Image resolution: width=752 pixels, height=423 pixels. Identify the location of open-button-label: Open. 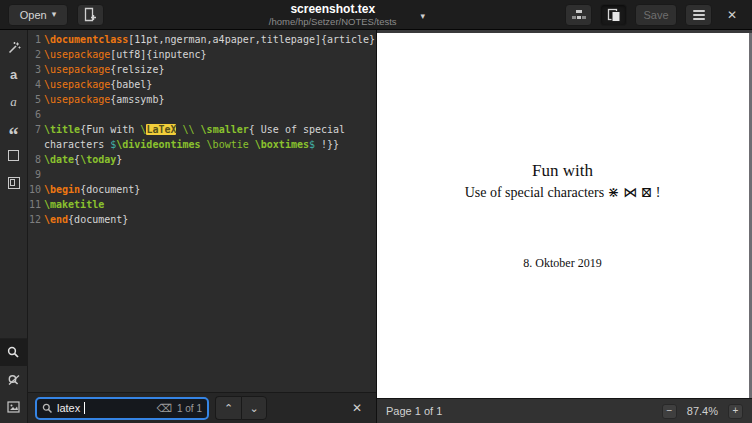
(34, 15).